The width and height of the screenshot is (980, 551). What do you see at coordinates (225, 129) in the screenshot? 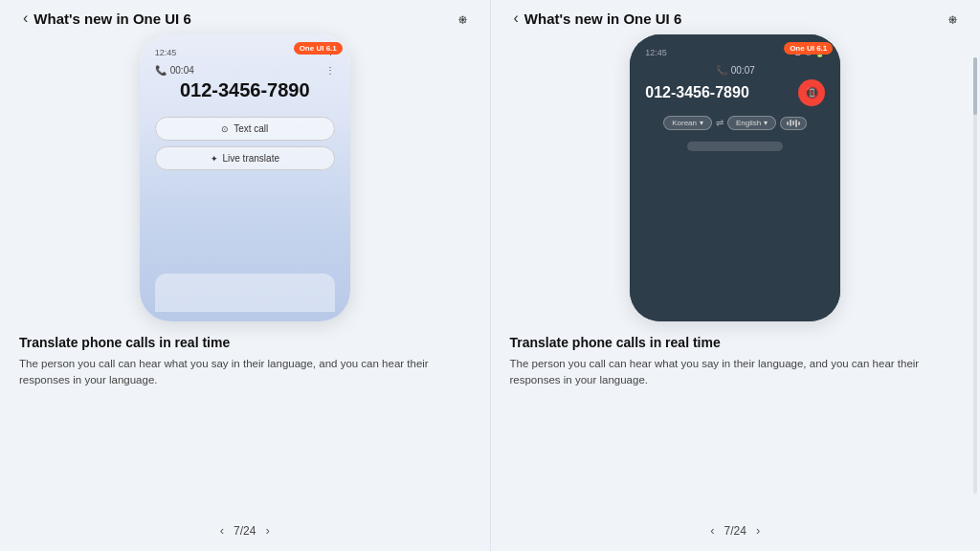
I see `text-call-icon: ⊙` at bounding box center [225, 129].